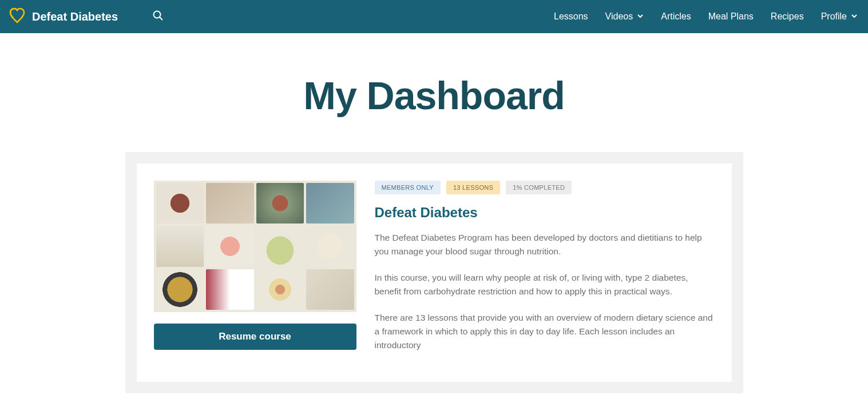 The width and height of the screenshot is (868, 419). What do you see at coordinates (545, 187) in the screenshot?
I see `course-badges: MEMBERS ONLY 13 LESSONS 1% COMPLETED` at bounding box center [545, 187].